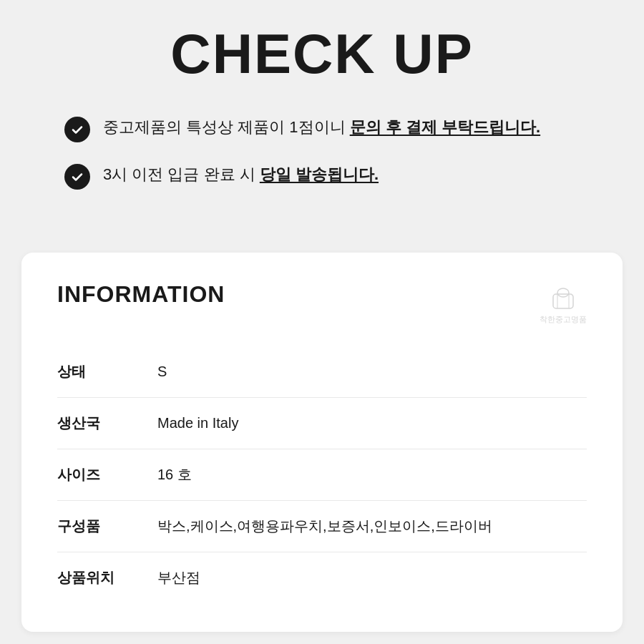 Image resolution: width=644 pixels, height=644 pixels. Describe the element at coordinates (322, 54) in the screenshot. I see `page-title: CHECK UP` at that location.